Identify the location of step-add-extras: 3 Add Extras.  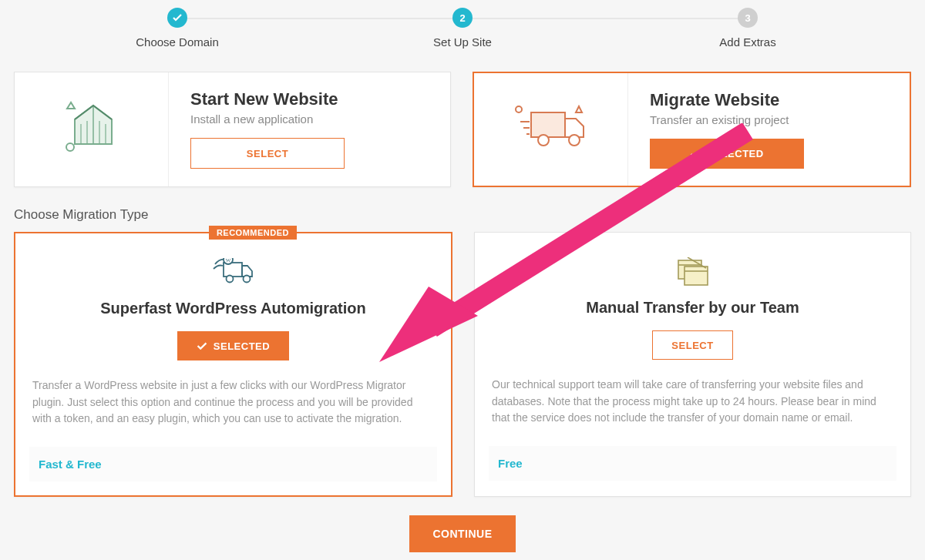
(748, 28).